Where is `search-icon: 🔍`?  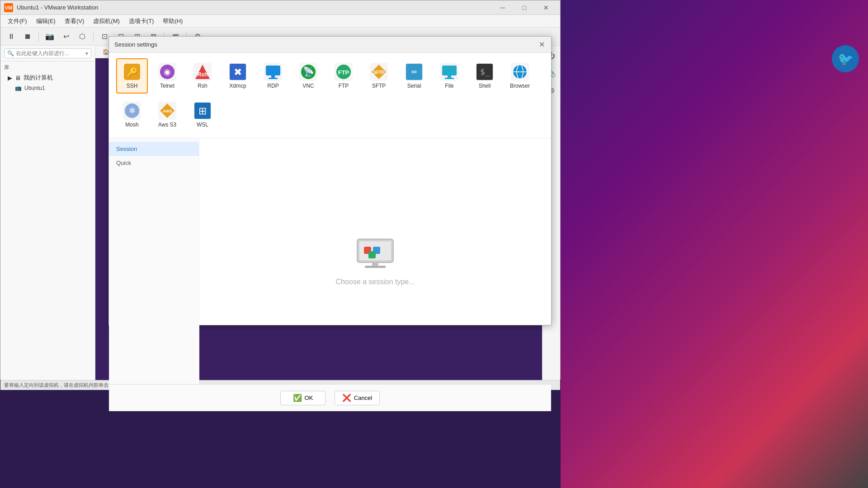
search-icon: 🔍 is located at coordinates (11, 53).